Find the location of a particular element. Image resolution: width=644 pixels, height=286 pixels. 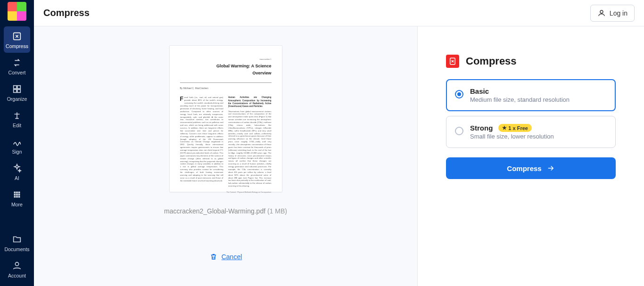

arrow-right-icon is located at coordinates (551, 168).